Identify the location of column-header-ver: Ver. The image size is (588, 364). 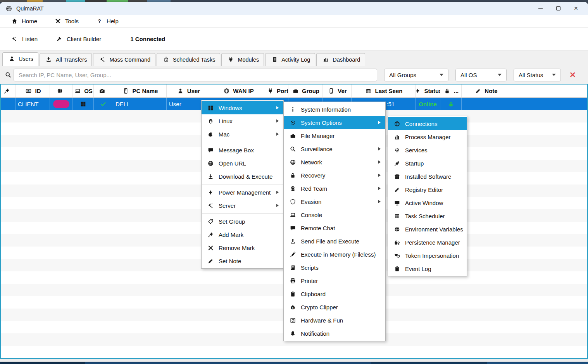
(337, 91).